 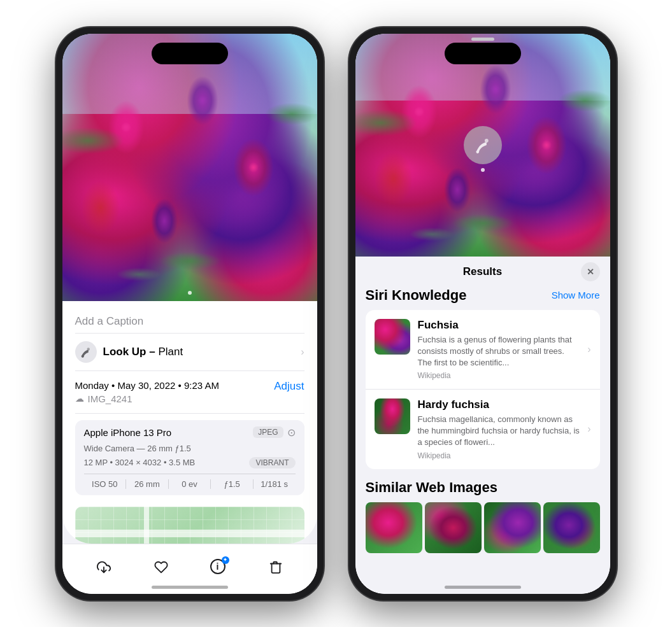 I want to click on map-road-h, so click(x=190, y=533).